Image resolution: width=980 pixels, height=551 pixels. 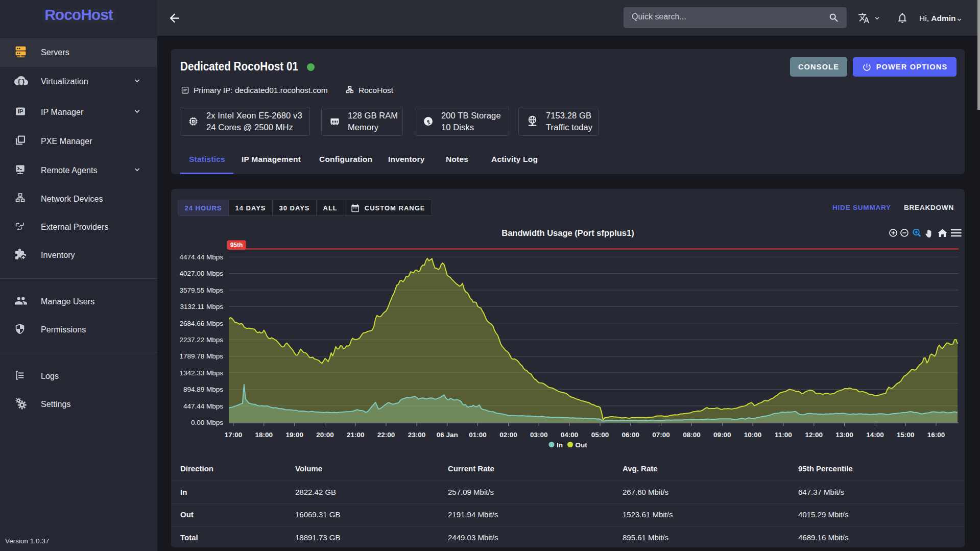 I want to click on svg-text: 09:00, so click(x=722, y=435).